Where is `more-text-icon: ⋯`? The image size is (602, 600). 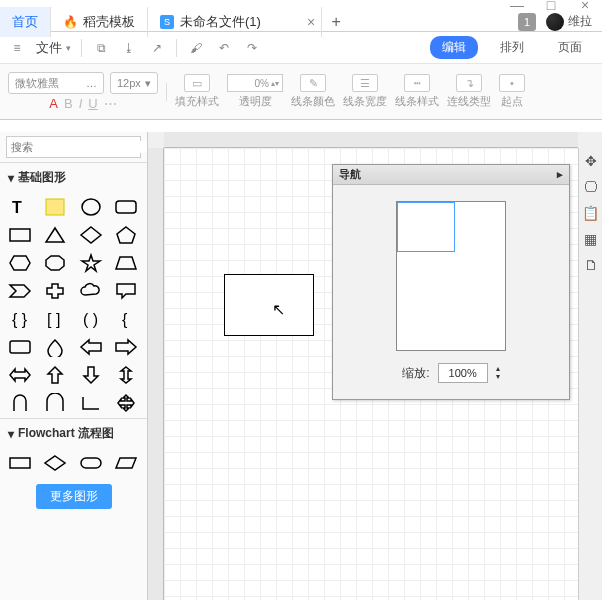
more-text-icon: ⋯ is located at coordinates (110, 104).